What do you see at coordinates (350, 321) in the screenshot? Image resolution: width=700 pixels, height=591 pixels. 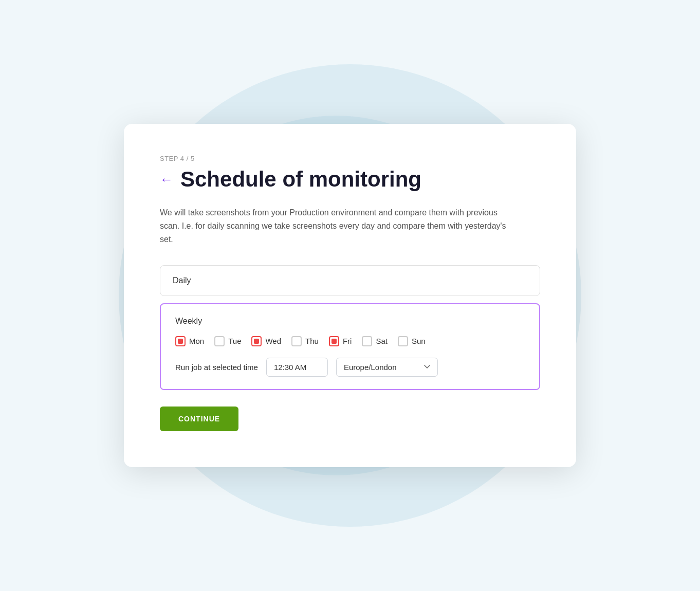 I see `weekly-label: Weekly` at bounding box center [350, 321].